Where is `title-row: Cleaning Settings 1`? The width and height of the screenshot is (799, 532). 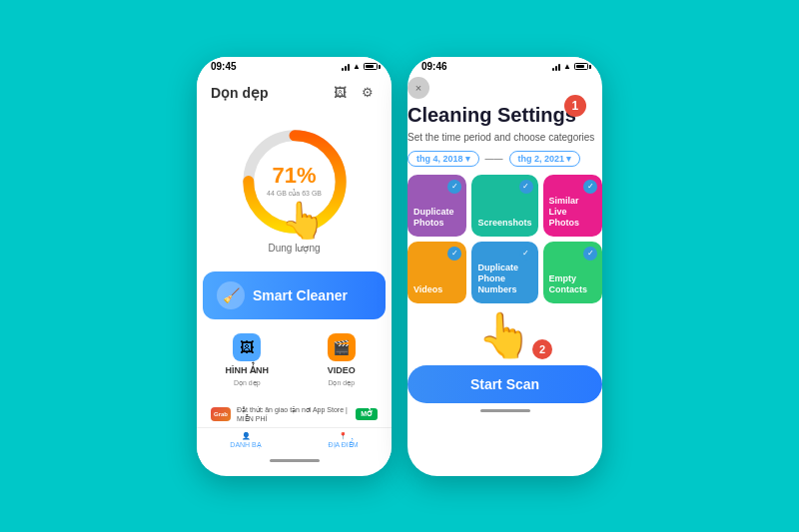 title-row: Cleaning Settings 1 is located at coordinates (491, 117).